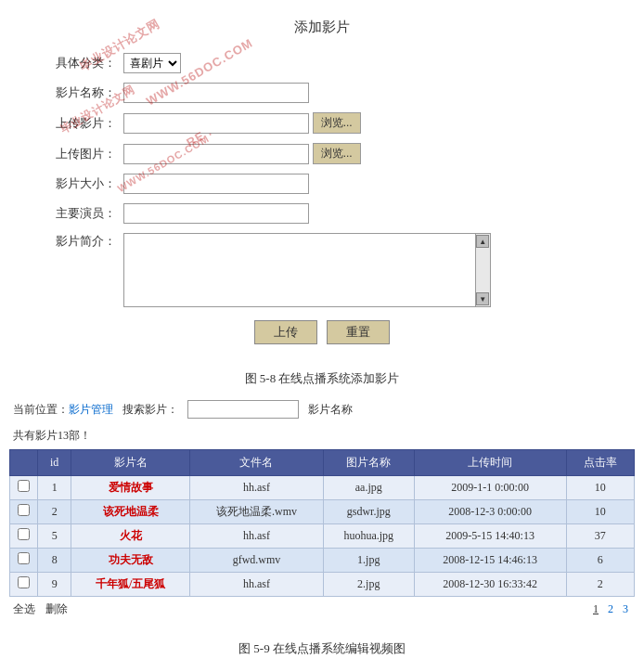 The width and height of the screenshot is (644, 659). I want to click on col-select, so click(24, 463).